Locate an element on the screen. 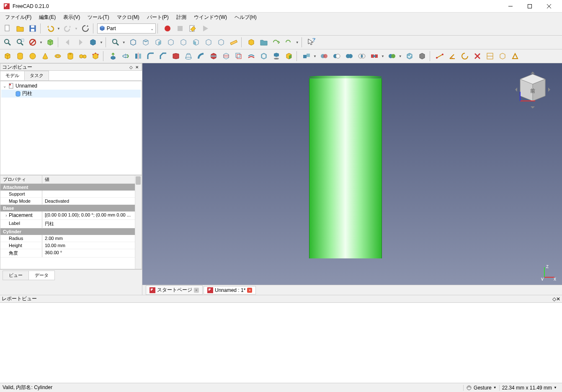  prop-support-value is located at coordinates (92, 194).